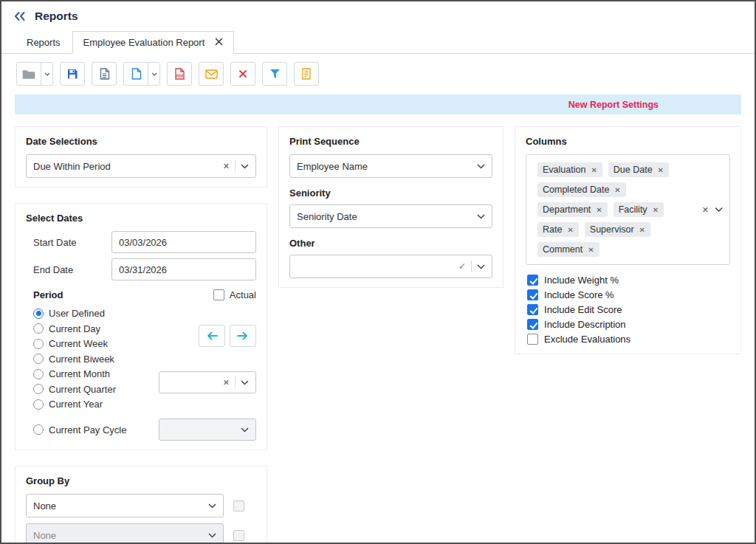  Describe the element at coordinates (629, 295) in the screenshot. I see `include-score-option: Include Score %` at that location.